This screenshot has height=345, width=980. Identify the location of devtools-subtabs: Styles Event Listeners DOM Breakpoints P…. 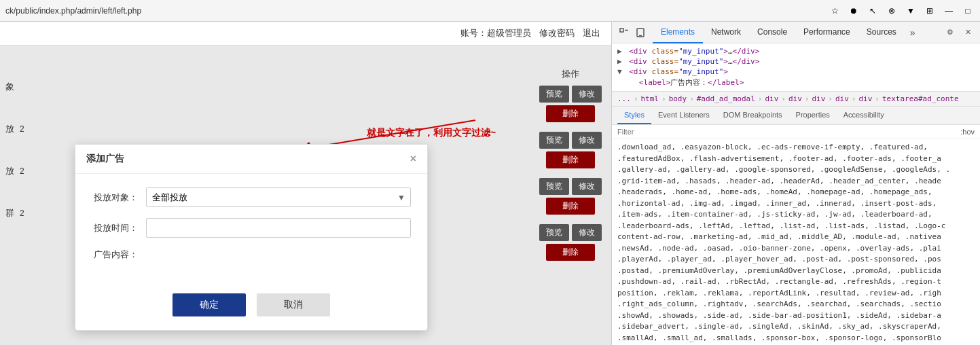
(796, 115).